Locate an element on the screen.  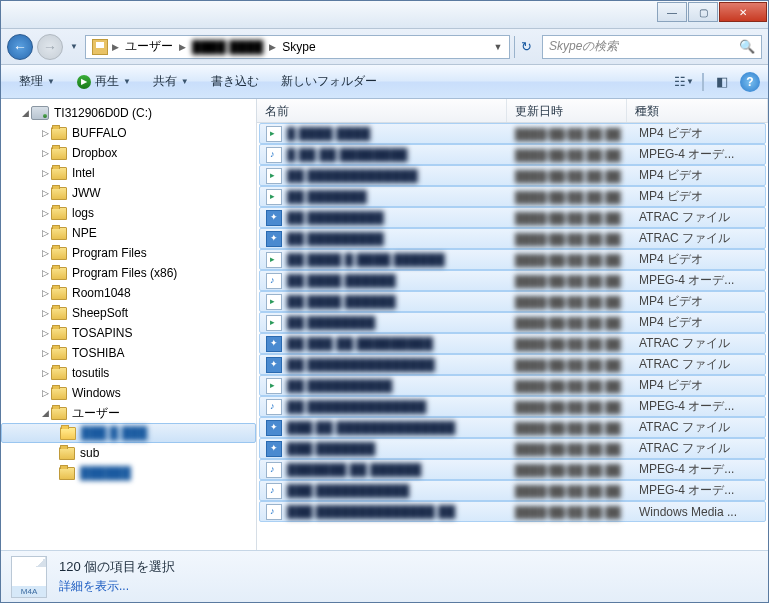
search-input: Skypeの検索 🔍 is located at coordinates (652, 47).